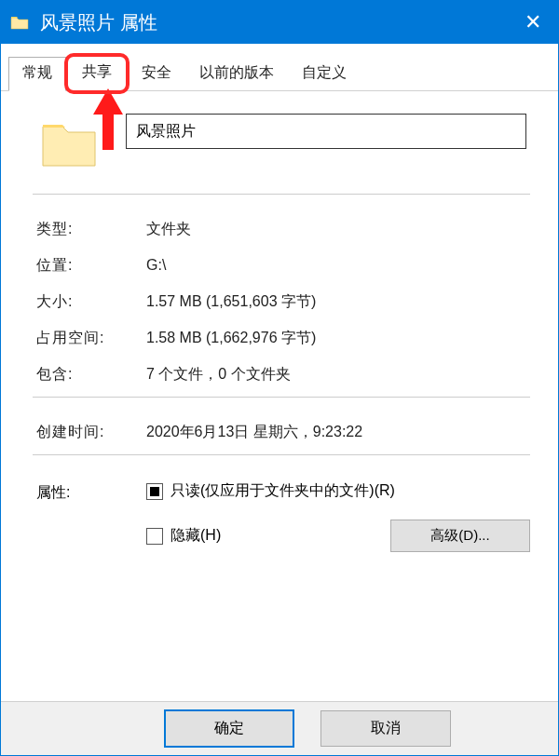 This screenshot has width=559, height=756. What do you see at coordinates (37, 74) in the screenshot?
I see `tab-general: 常规` at bounding box center [37, 74].